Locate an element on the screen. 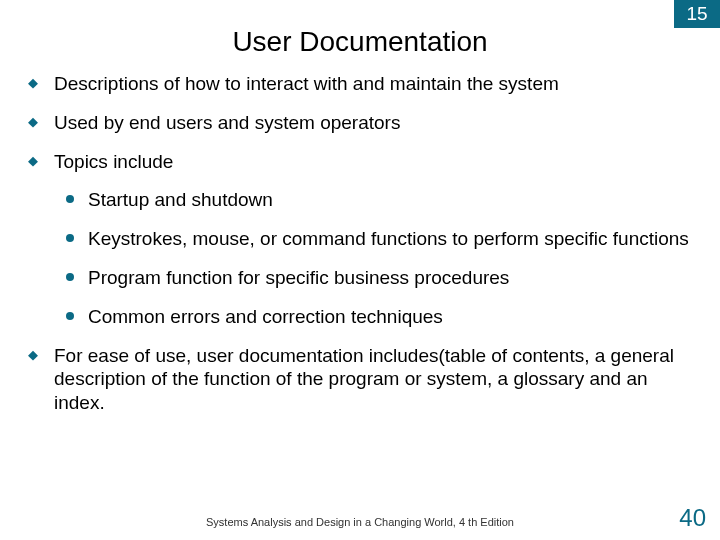  bullet-text: Common errors and correction techniques is located at coordinates (266, 316).